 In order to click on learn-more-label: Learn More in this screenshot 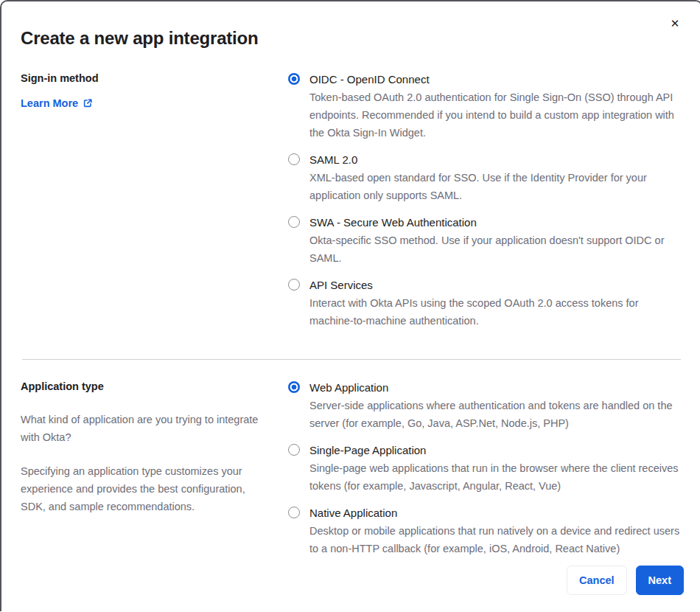, I will do `click(49, 103)`.